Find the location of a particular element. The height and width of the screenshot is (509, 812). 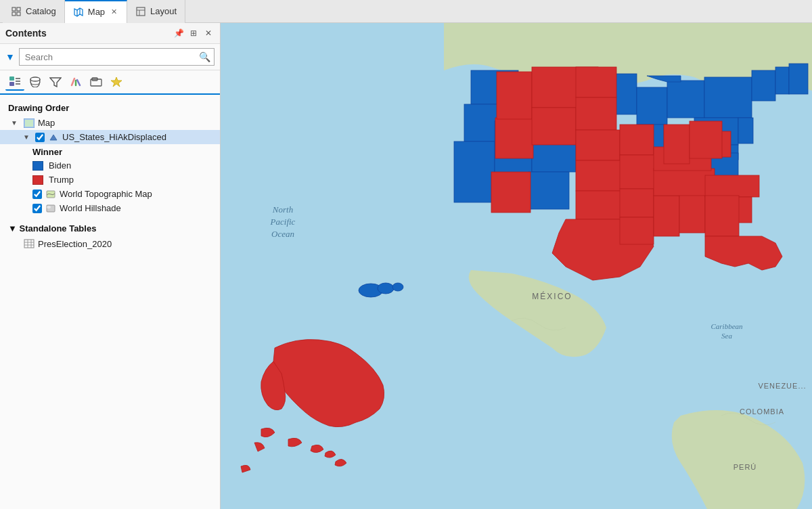

standalone-tables-header: ▼ Standalone Tables is located at coordinates (110, 229).